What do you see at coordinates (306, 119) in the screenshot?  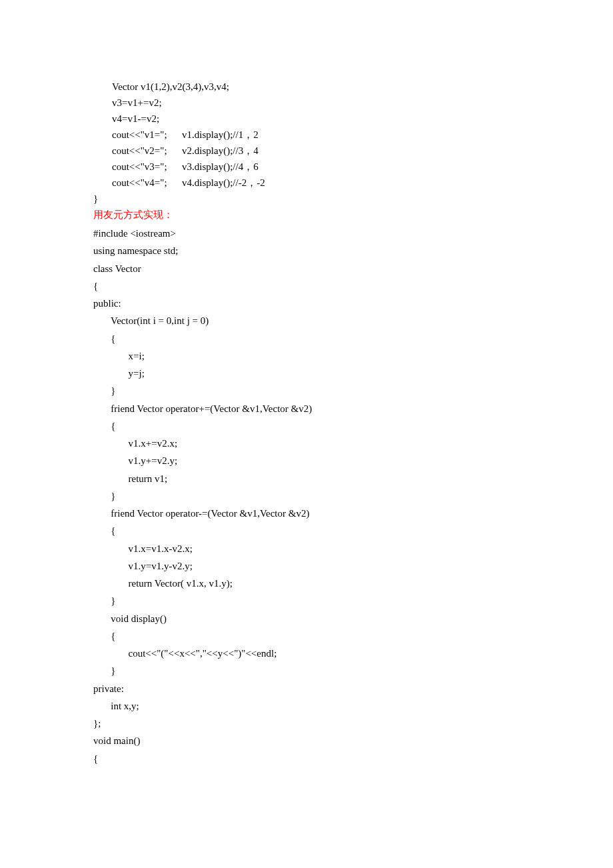 I see `code-line: v4=v1-=v2;` at bounding box center [306, 119].